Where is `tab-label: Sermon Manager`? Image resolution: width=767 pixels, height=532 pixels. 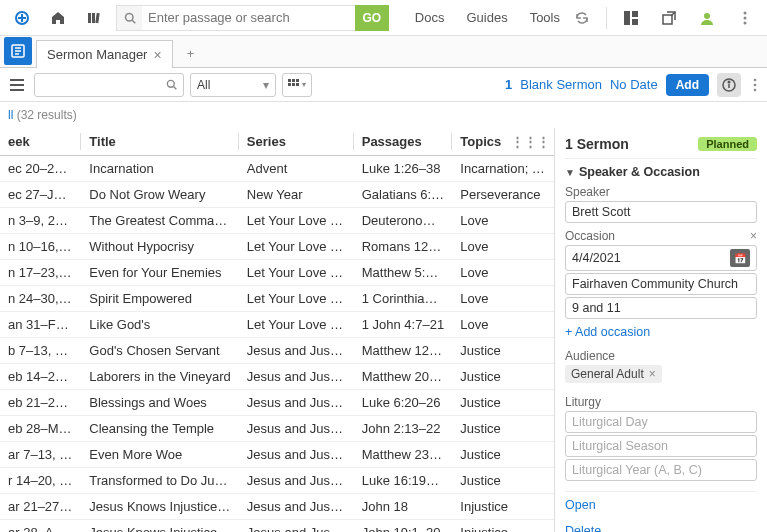 tab-label: Sermon Manager is located at coordinates (97, 54).